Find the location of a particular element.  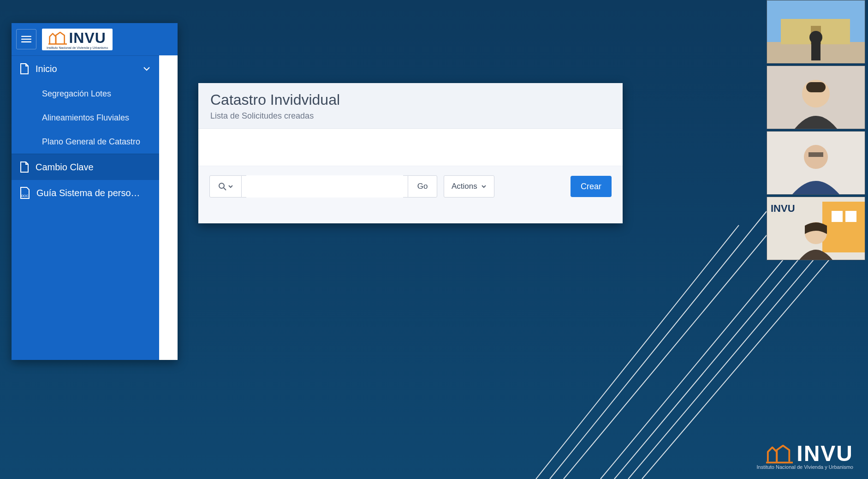

search-scope-button is located at coordinates (226, 186).